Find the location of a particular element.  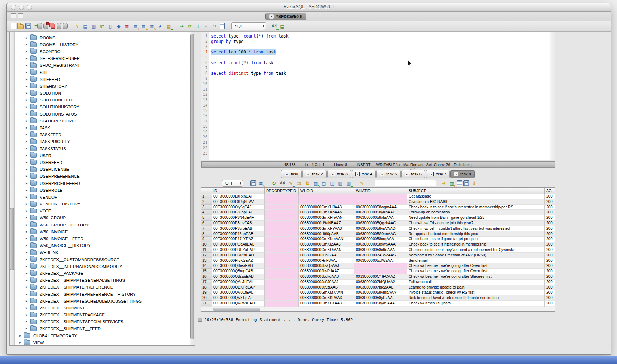

table-row: 1000T3000000POeAnEAL0033000000GmXIZAA300… is located at coordinates (378, 245).